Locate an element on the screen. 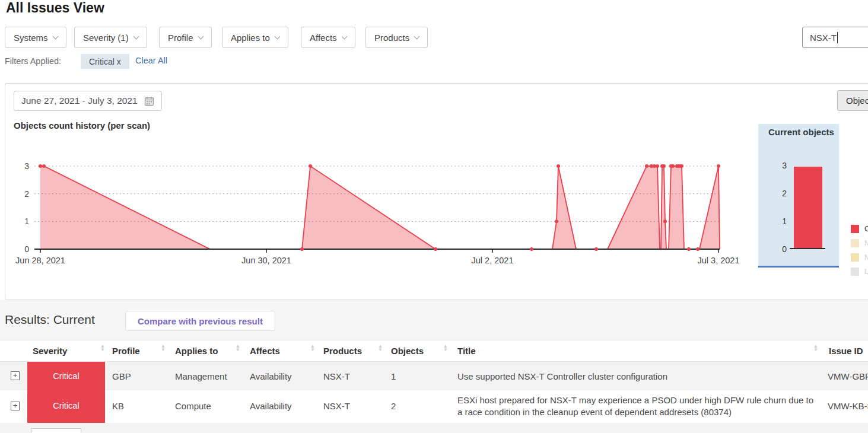 The width and height of the screenshot is (868, 433). cell-issue-id: VMW-KB-3 is located at coordinates (848, 406).